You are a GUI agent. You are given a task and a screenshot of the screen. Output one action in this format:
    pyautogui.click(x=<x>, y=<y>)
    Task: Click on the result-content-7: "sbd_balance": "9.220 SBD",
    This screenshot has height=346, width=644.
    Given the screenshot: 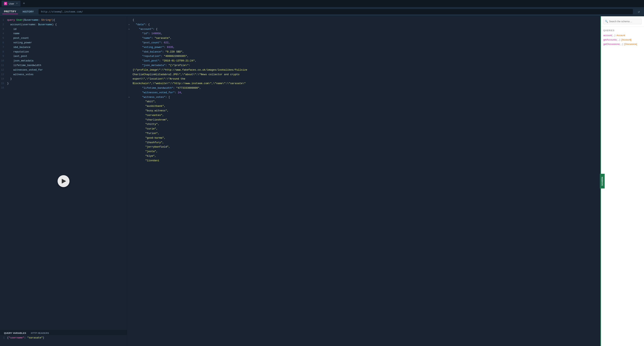 What is the action you would take?
    pyautogui.click(x=366, y=52)
    